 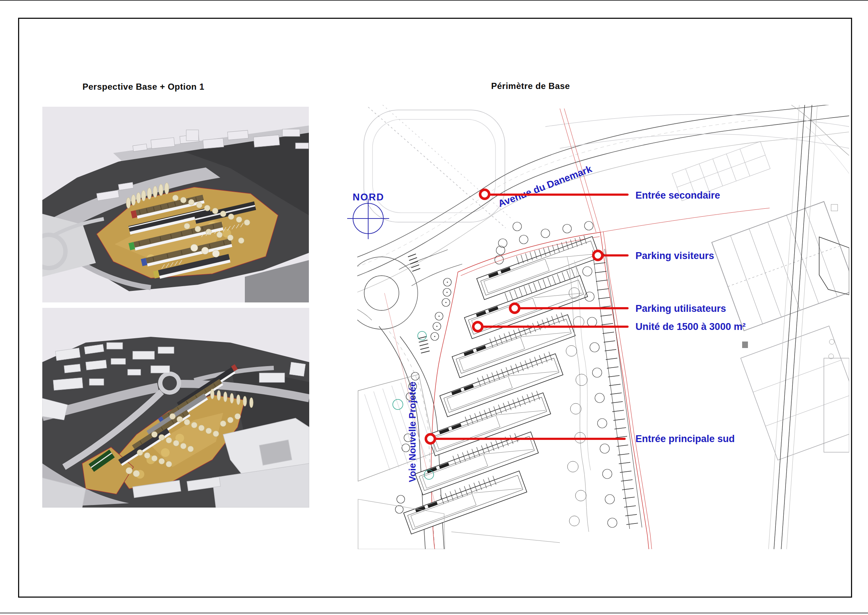 What do you see at coordinates (176, 407) in the screenshot?
I see `perspective-render-bottom` at bounding box center [176, 407].